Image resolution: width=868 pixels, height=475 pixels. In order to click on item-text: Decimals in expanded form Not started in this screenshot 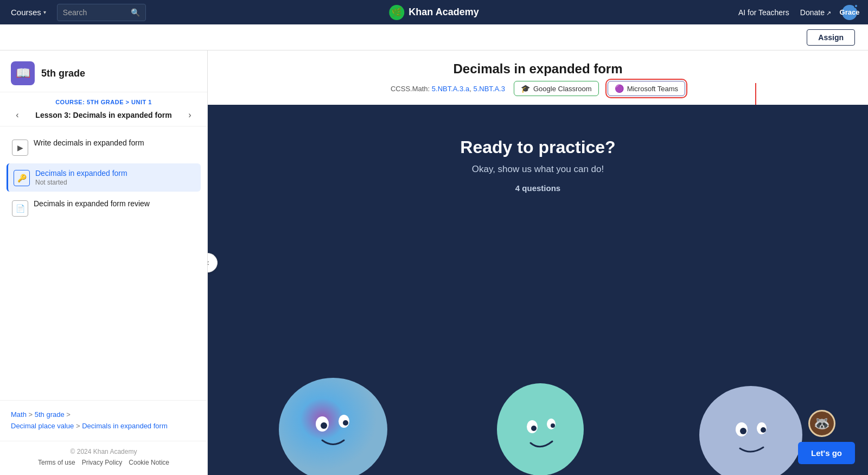, I will do `click(81, 178)`.